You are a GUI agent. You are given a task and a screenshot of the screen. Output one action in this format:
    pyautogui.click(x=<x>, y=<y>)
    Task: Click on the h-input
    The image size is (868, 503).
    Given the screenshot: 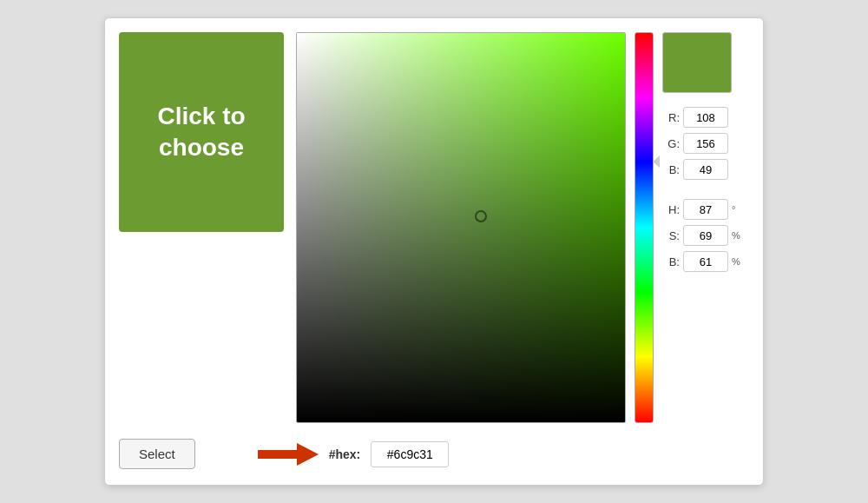 What is the action you would take?
    pyautogui.click(x=706, y=209)
    